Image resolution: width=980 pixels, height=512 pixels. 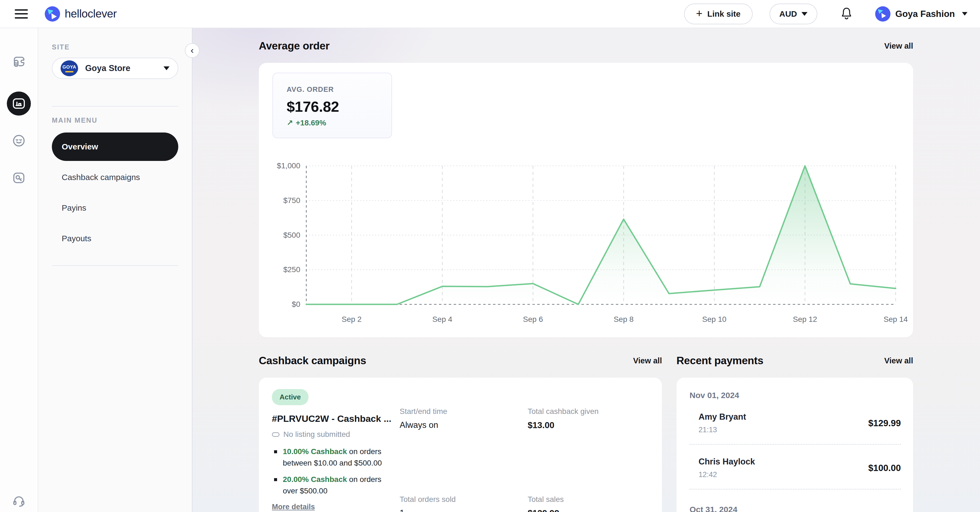 What do you see at coordinates (795, 423) in the screenshot?
I see `payment-row: Amy Bryant 21:13 $129.99` at bounding box center [795, 423].